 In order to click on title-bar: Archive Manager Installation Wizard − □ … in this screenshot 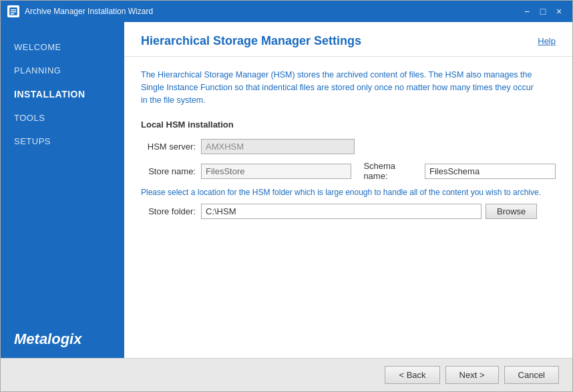, I will do `click(286, 11)`.